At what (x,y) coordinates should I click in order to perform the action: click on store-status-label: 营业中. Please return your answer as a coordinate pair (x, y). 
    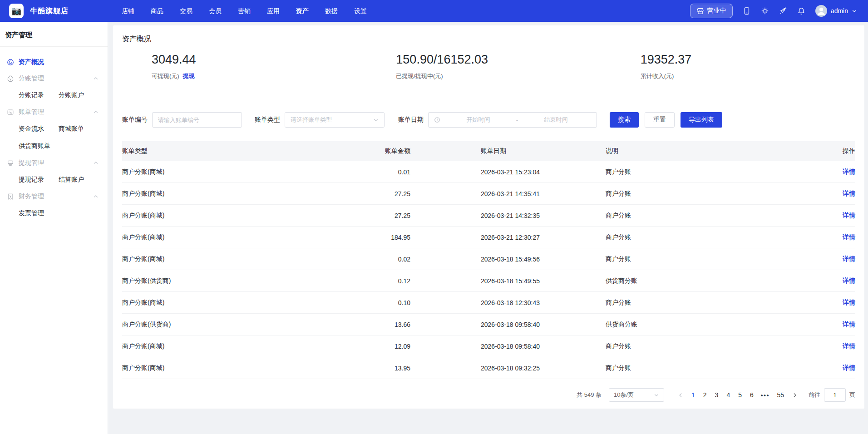
    Looking at the image, I should click on (717, 11).